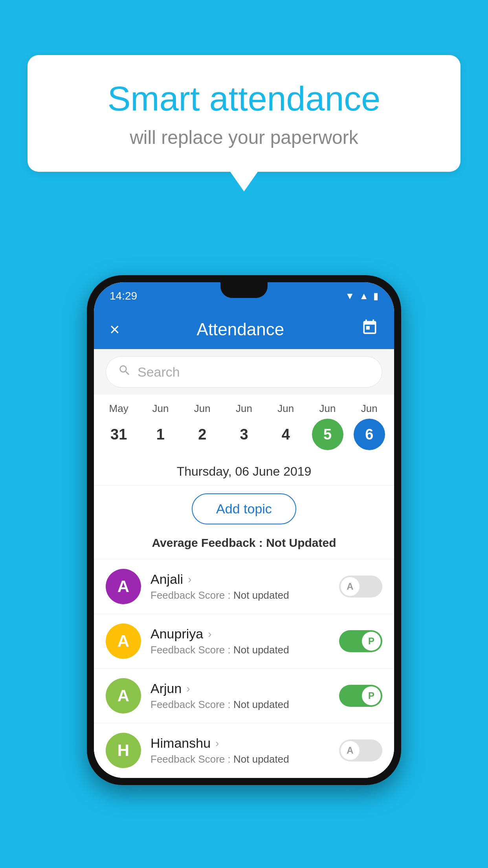 The width and height of the screenshot is (488, 868). What do you see at coordinates (244, 696) in the screenshot?
I see `student-item-2: AArjun ›Feedback Score : Not updatedP` at bounding box center [244, 696].